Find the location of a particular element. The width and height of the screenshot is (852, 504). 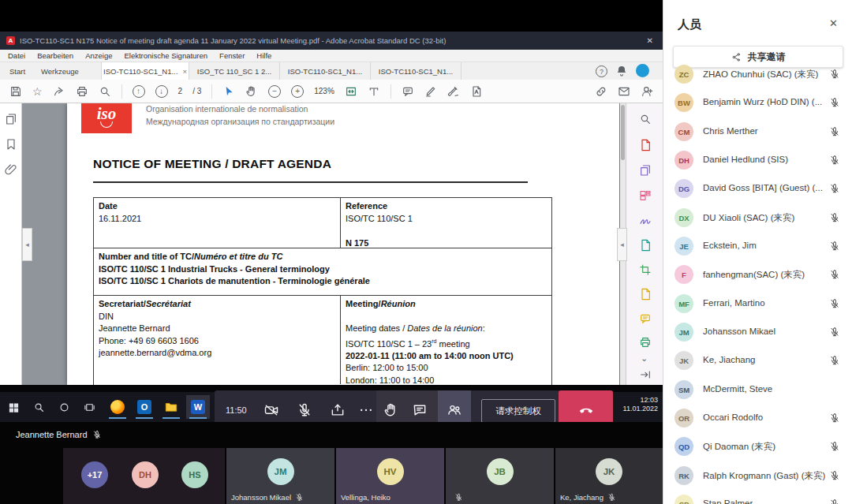

page-number-input: 2 is located at coordinates (181, 91).